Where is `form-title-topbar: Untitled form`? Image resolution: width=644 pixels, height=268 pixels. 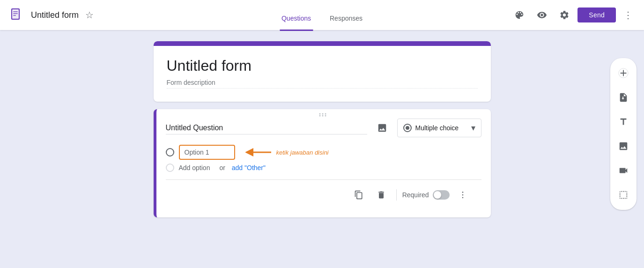 form-title-topbar: Untitled form is located at coordinates (55, 15).